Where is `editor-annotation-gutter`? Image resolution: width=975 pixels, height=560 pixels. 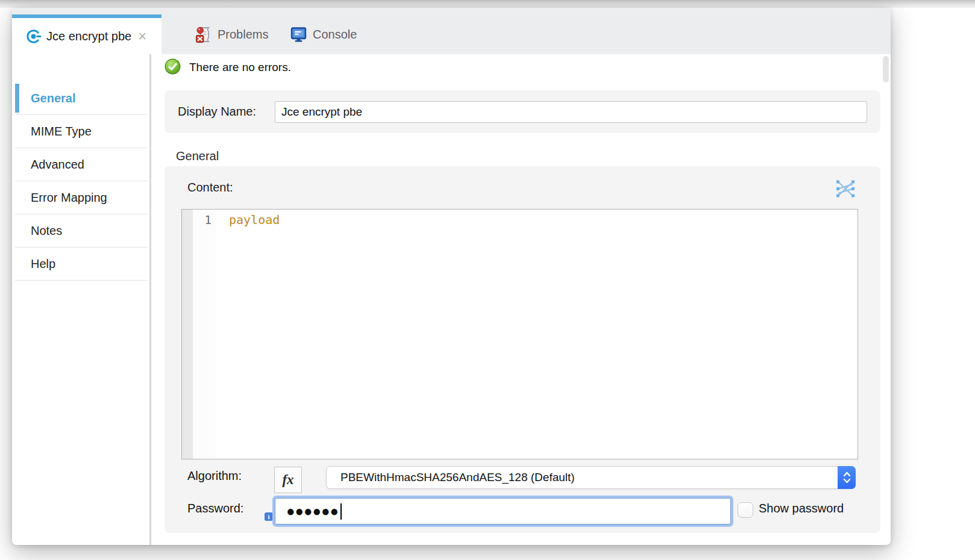 editor-annotation-gutter is located at coordinates (187, 334).